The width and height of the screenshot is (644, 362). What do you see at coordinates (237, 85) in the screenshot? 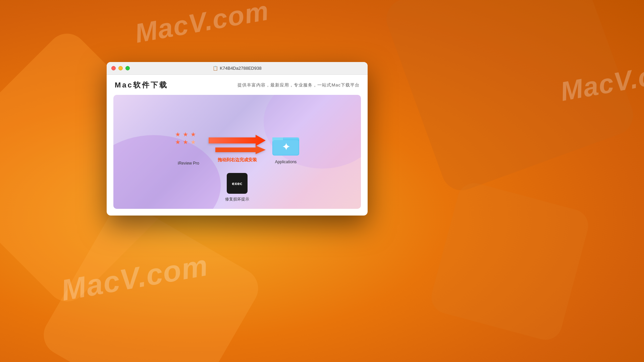
I see `window-header: Mac软件下载 提供丰富内容，最新应用，专业服务，一站式Mac下载平台` at bounding box center [237, 85].